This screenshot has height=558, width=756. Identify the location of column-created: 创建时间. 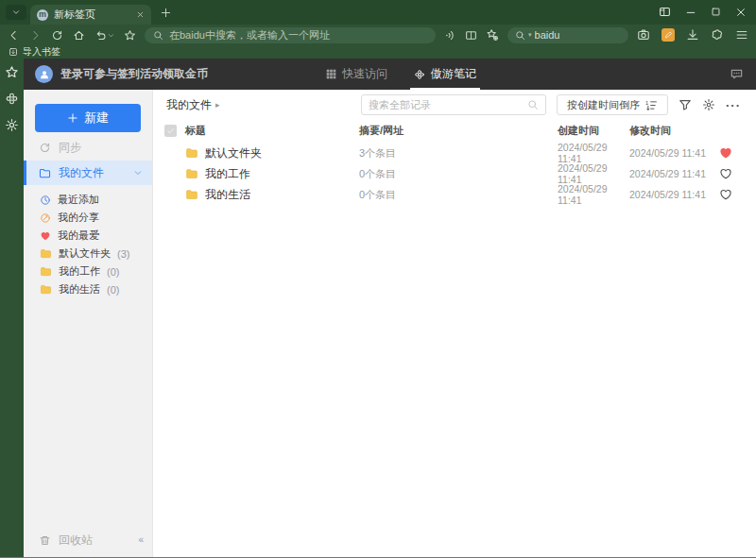
(593, 130).